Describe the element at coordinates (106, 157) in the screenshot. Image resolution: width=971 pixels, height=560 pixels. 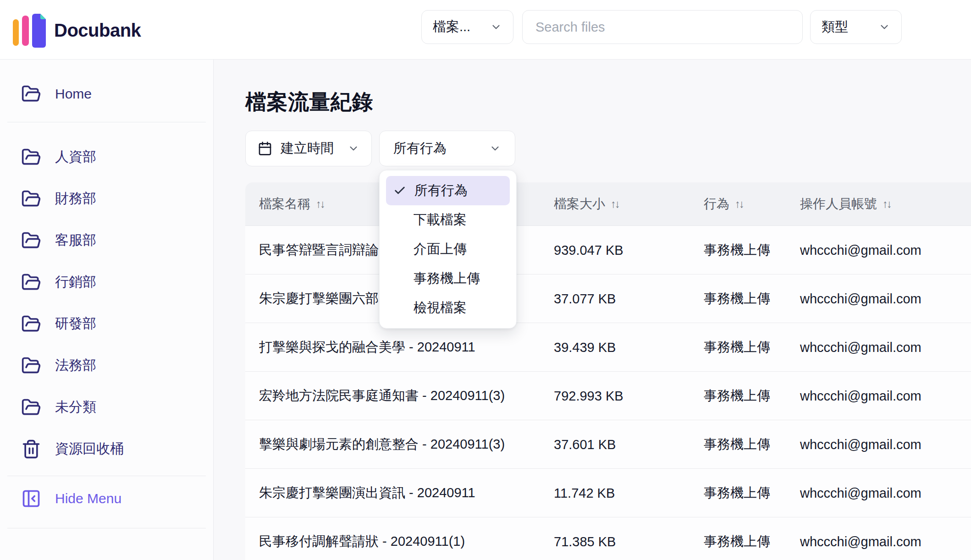
I see `sidebar-item-folder: 人資部` at that location.